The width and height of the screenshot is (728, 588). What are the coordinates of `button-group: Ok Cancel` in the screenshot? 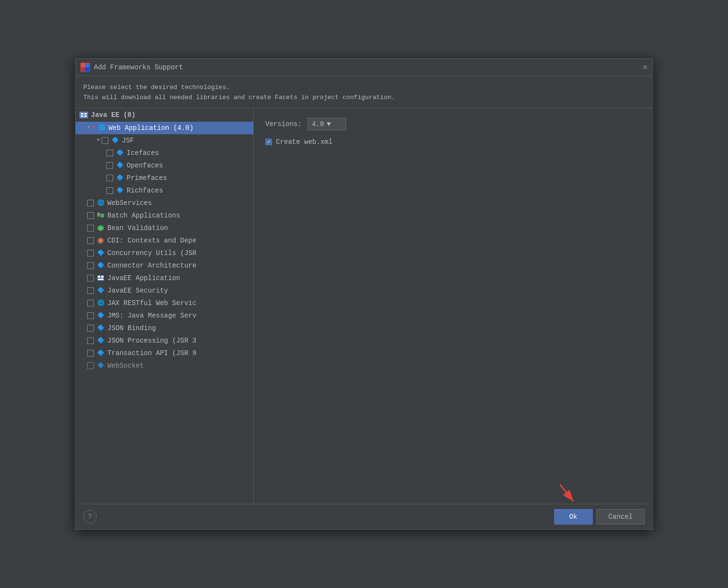 It's located at (599, 517).